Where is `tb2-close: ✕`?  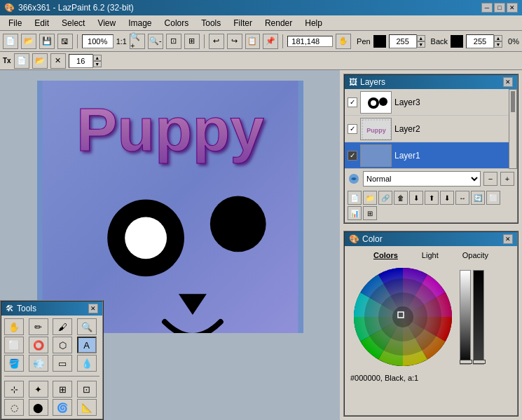 tb2-close: ✕ is located at coordinates (58, 61).